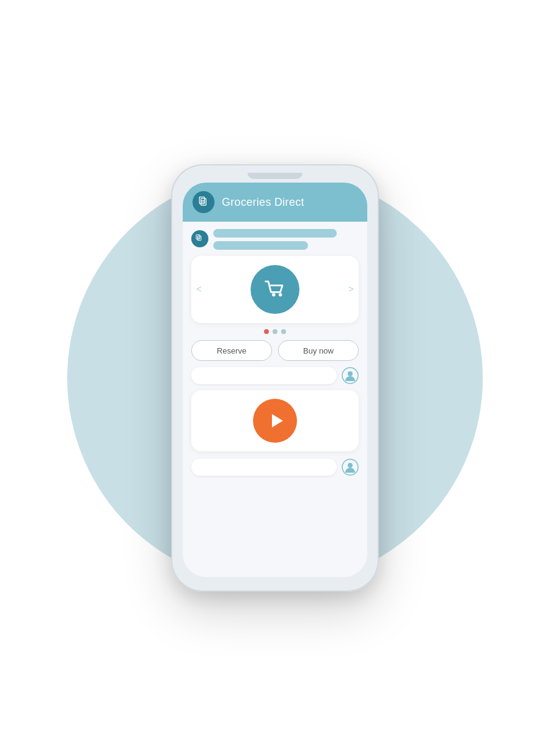 The image size is (550, 756). I want to click on carousel-dots, so click(275, 332).